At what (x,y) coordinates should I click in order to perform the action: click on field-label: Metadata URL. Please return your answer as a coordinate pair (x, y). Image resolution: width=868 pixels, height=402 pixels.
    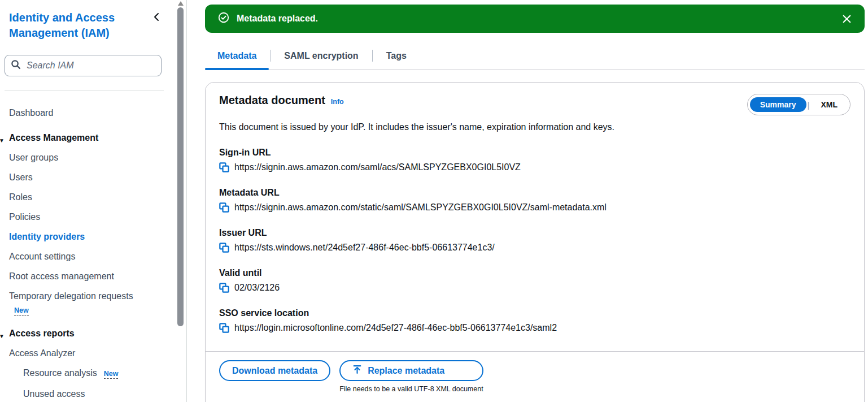
    Looking at the image, I should click on (535, 193).